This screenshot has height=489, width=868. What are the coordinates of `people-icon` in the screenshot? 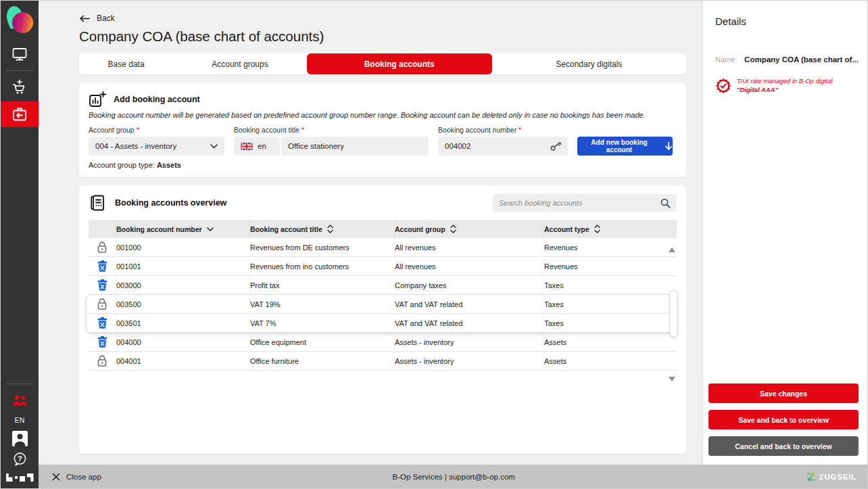 It's located at (20, 400).